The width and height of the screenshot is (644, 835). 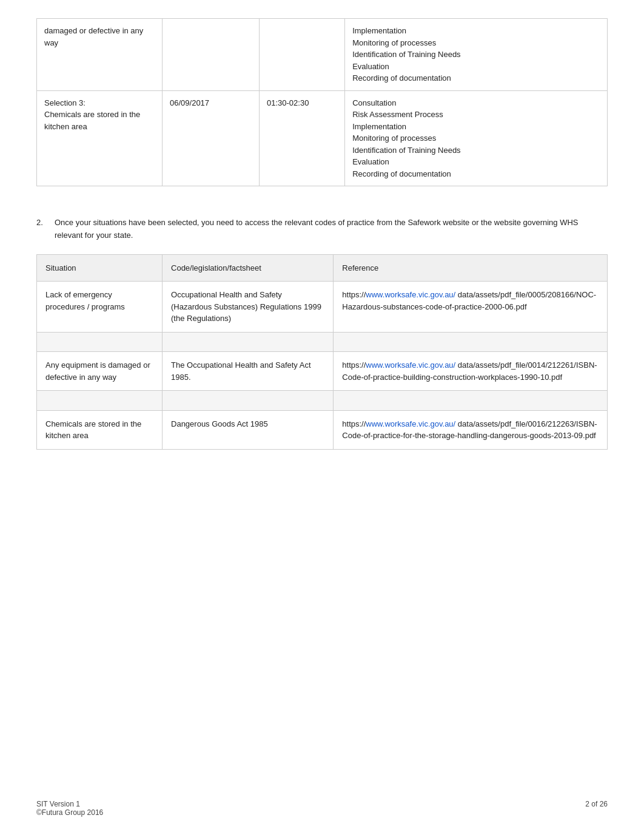 I want to click on footer-left-line1: SIT Version 1, so click(x=70, y=804).